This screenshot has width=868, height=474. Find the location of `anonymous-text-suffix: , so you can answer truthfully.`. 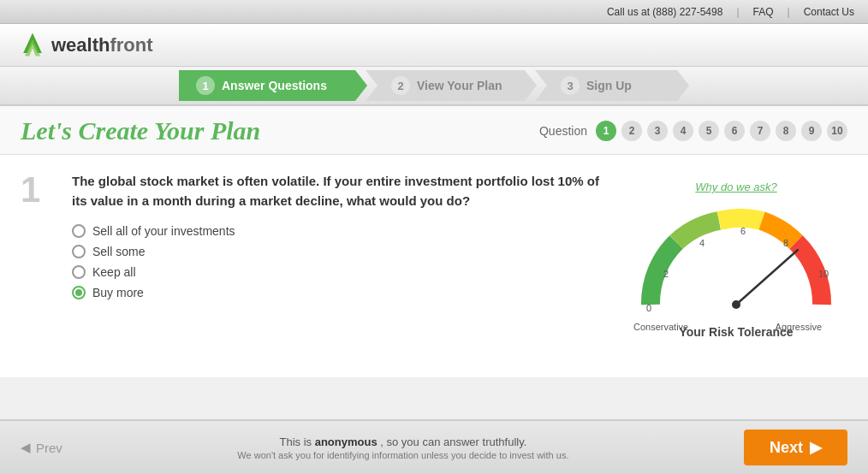

anonymous-text-suffix: , so you can answer truthfully. is located at coordinates (454, 441).